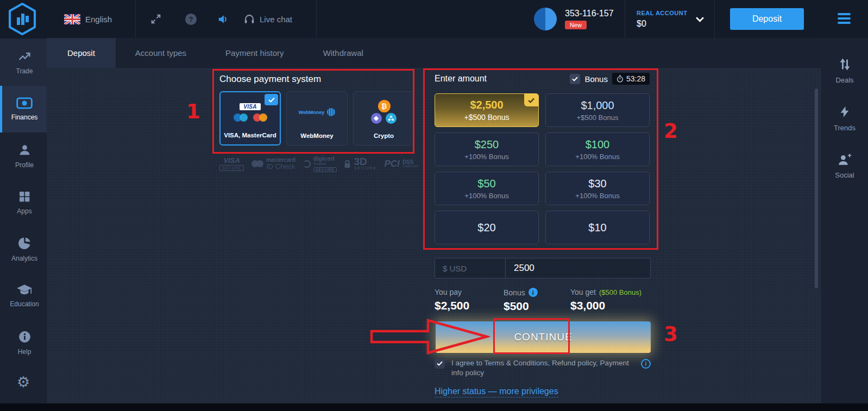 This screenshot has height=411, width=868. I want to click on 3d-secure-badge: 3D SECURE, so click(360, 164).